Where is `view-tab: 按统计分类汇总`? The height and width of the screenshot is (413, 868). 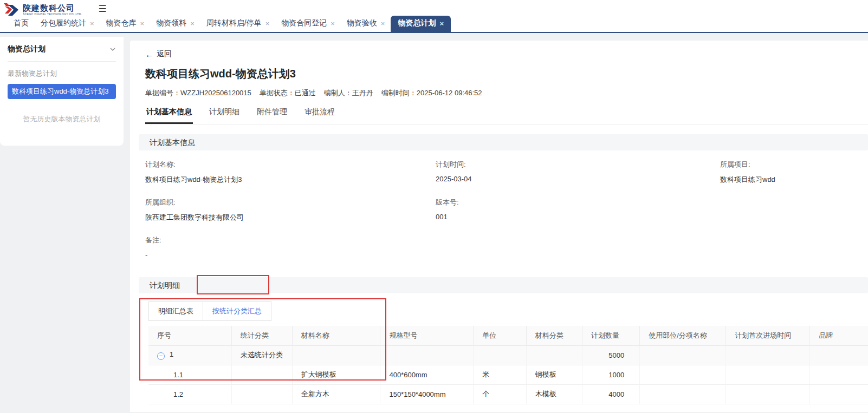
view-tab: 按统计分类汇总 is located at coordinates (237, 311).